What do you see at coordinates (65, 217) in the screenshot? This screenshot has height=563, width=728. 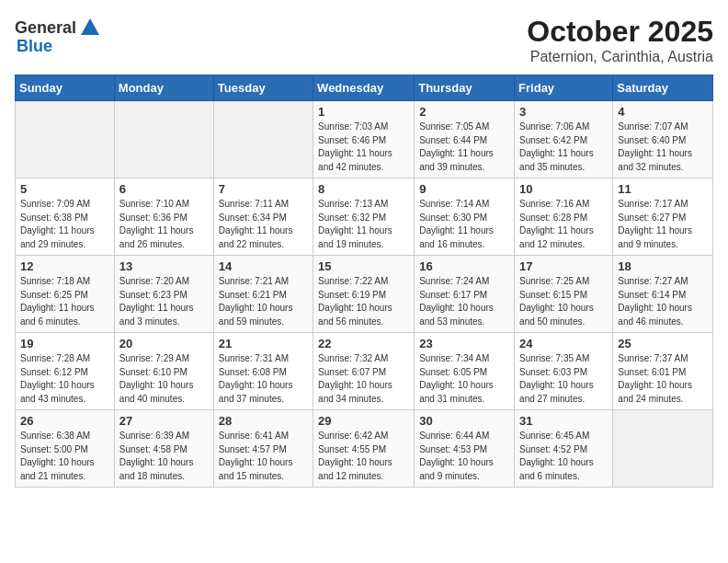 I see `calendar-day-cell: 5Sunrise: 7:09 AM Sunset: 6:38 PM Daylig…` at bounding box center [65, 217].